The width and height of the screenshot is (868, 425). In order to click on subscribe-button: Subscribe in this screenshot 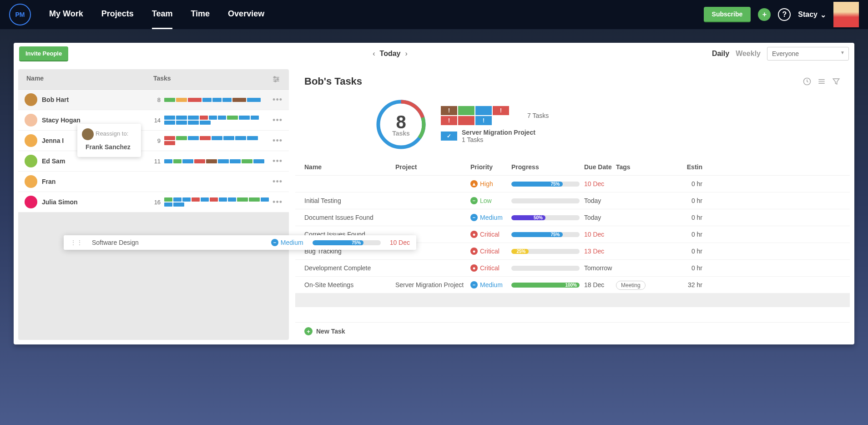, I will do `click(727, 15)`.